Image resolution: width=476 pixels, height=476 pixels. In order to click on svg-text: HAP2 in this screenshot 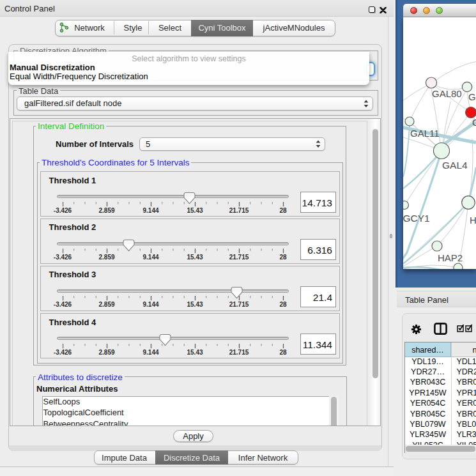, I will do `click(450, 258)`.